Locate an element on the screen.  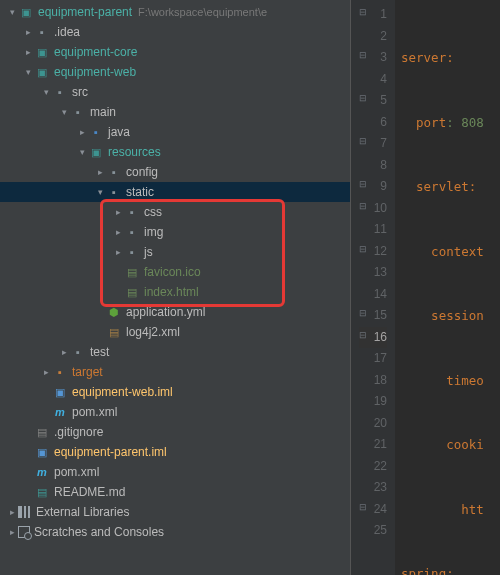
tree-item-resources: ▾ ▣ resources is located at coordinates (175, 152).